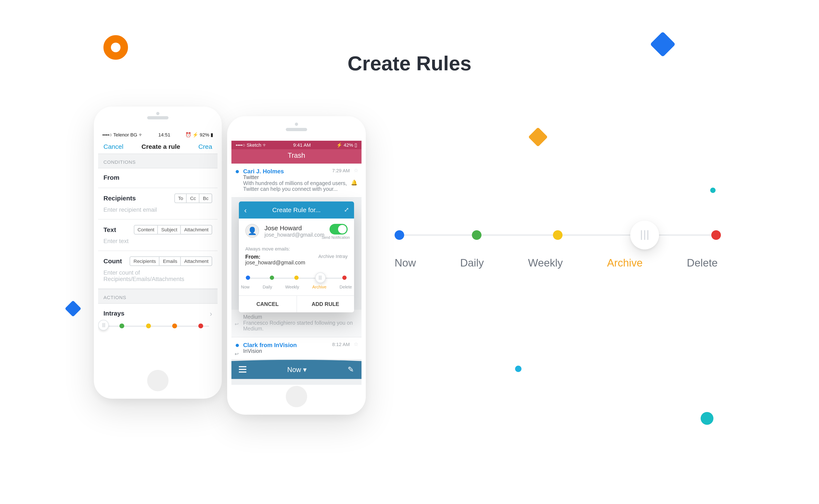 This screenshot has width=819, height=504. Describe the element at coordinates (341, 171) in the screenshot. I see `email-time: 7:29 AM` at that location.